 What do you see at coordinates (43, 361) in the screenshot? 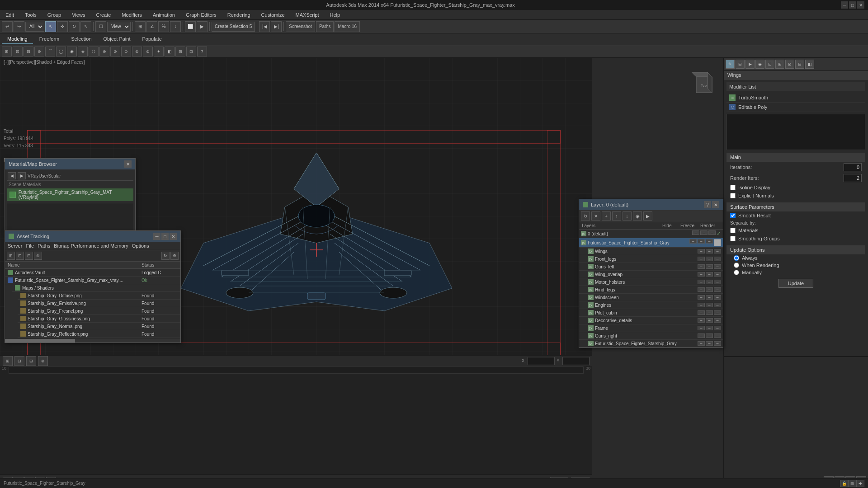
I see `vp-btn-4: ⊕` at bounding box center [43, 361].